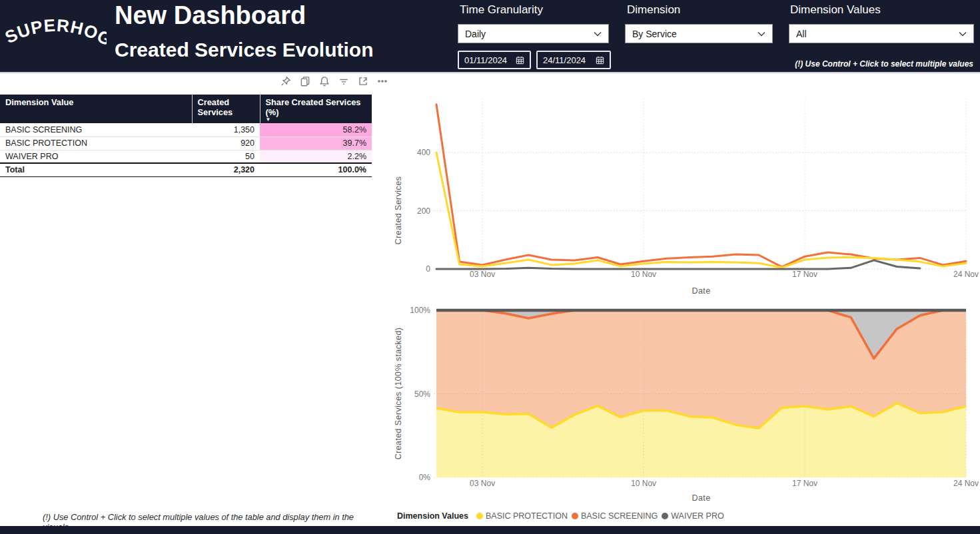 Image resolution: width=980 pixels, height=534 pixels. What do you see at coordinates (881, 33) in the screenshot?
I see `dimension-values-select: All` at bounding box center [881, 33].